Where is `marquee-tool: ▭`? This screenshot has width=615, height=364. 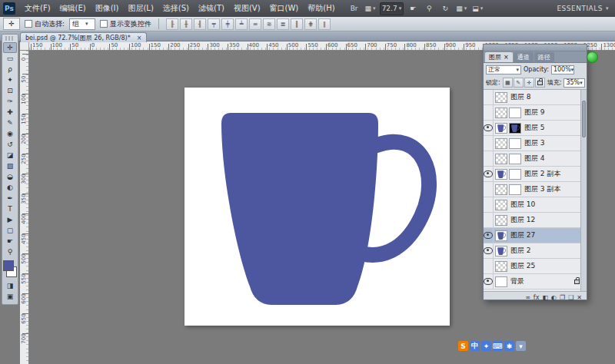
marquee-tool: ▭ is located at coordinates (10, 58).